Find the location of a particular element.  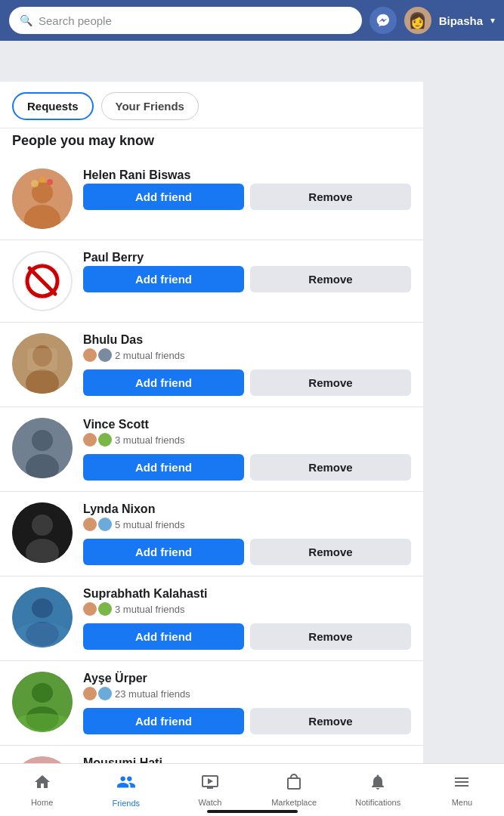

nav-marketplace-label: Marketplace is located at coordinates (294, 802).